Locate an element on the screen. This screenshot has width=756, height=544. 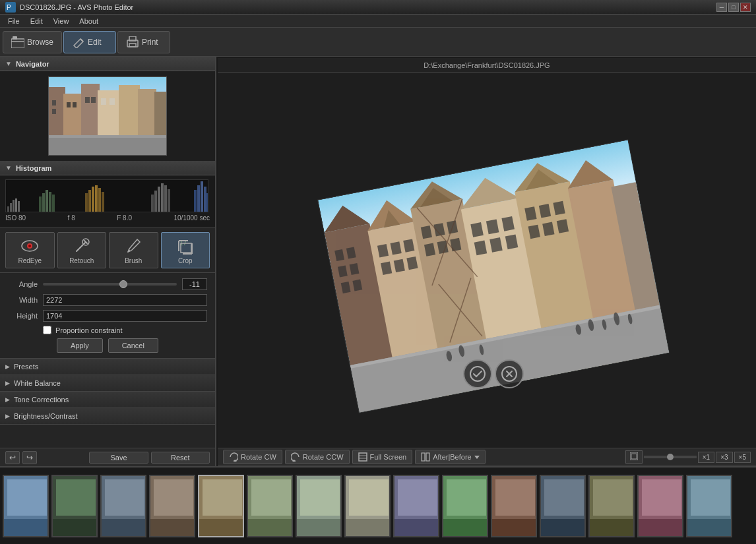
maximize-button: □ is located at coordinates (734, 7).